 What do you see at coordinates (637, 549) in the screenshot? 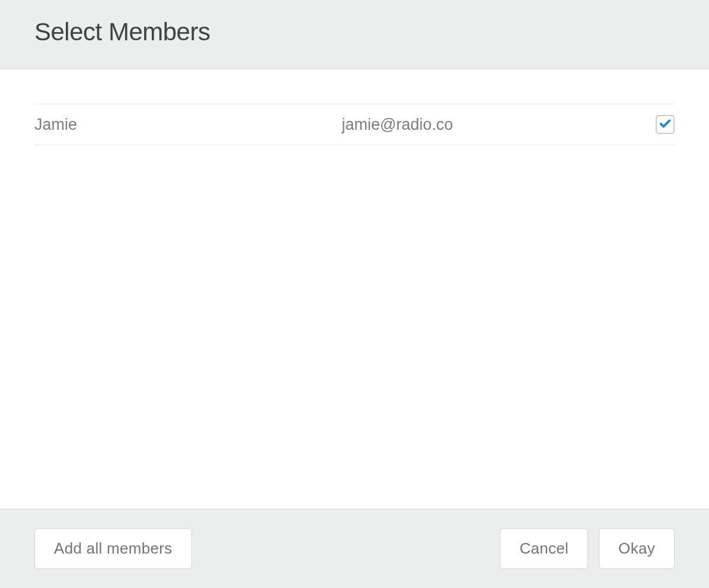
I see `okay-button: Okay` at bounding box center [637, 549].